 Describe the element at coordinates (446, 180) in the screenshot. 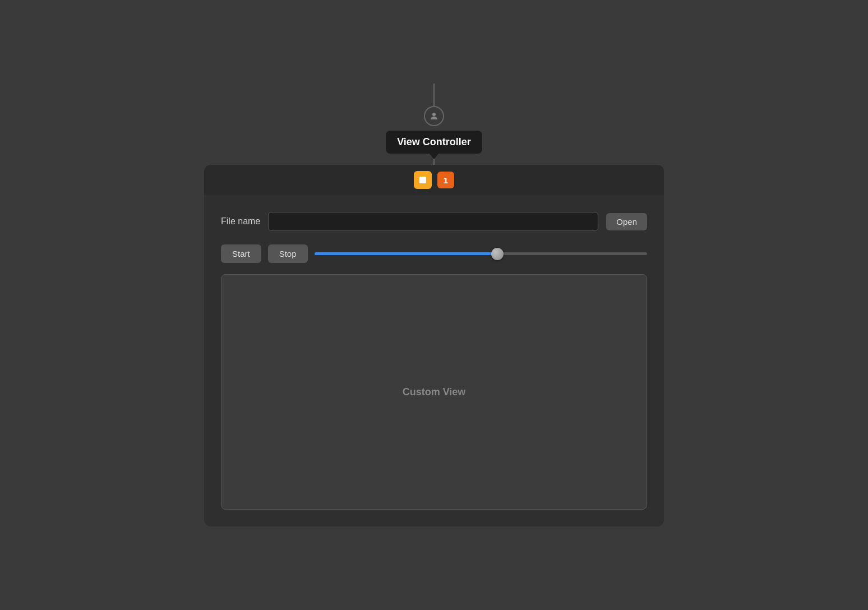

I see `toolbar-badge: 1` at that location.